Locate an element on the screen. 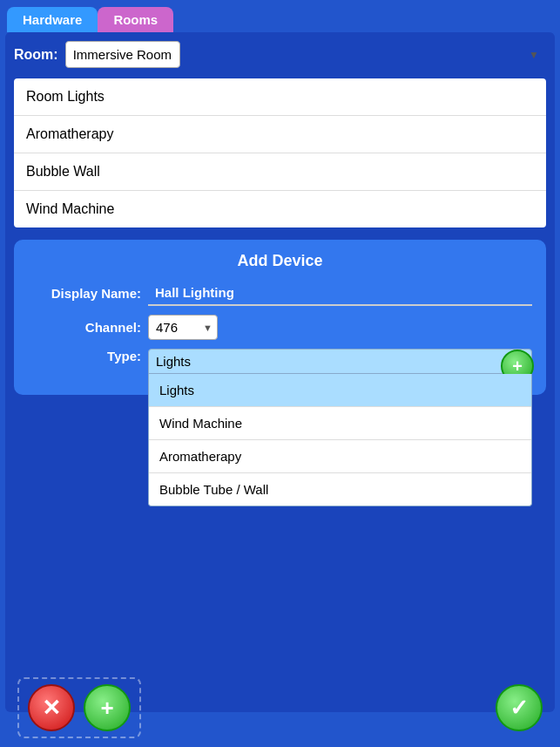  type-option-wind-machine: Wind Machine is located at coordinates (340, 424).